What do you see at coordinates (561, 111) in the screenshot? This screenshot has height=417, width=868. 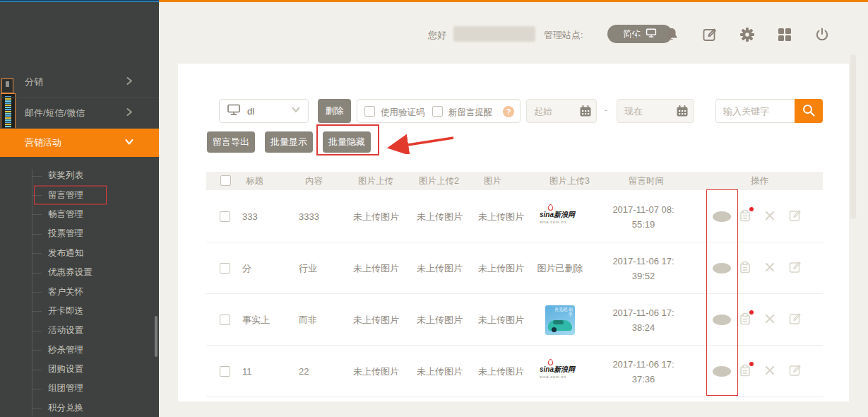 I see `date-start-input` at bounding box center [561, 111].